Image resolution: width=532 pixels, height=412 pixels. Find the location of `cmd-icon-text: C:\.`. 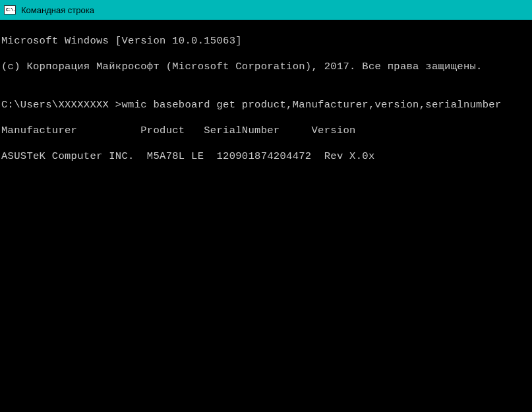

cmd-icon-text: C:\. is located at coordinates (11, 11).